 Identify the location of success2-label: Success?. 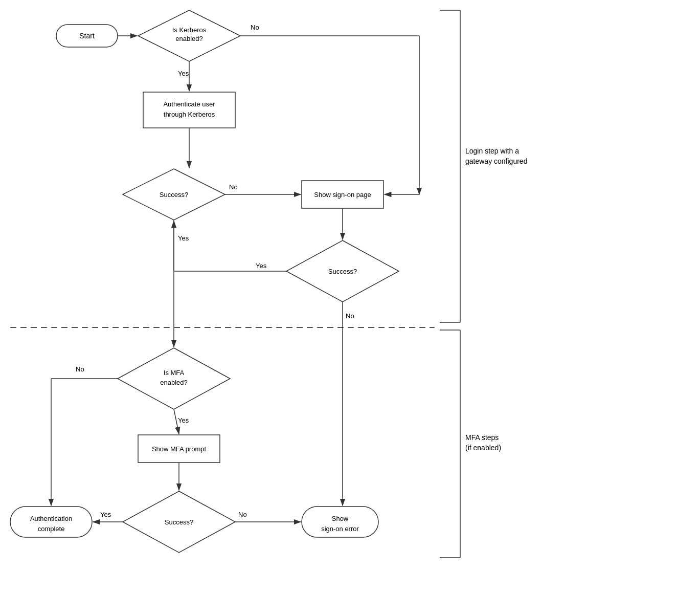
(343, 271).